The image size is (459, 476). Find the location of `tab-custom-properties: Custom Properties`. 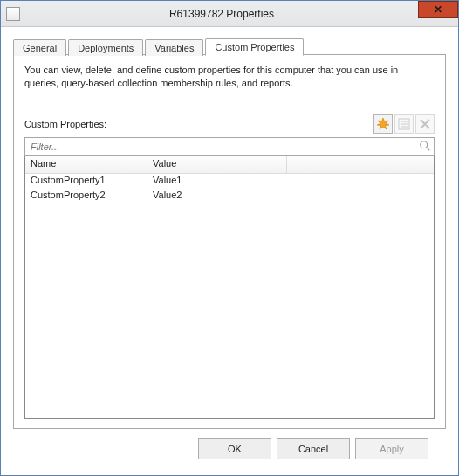

tab-custom-properties: Custom Properties is located at coordinates (255, 47).